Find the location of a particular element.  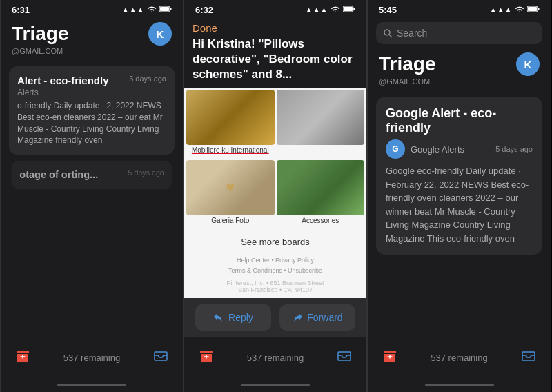

reply-label: Reply is located at coordinates (241, 317).